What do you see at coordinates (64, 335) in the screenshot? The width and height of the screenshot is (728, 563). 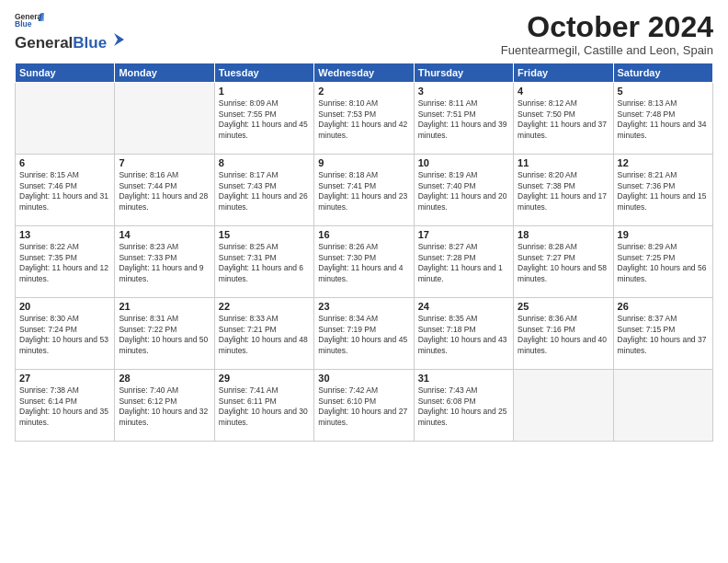 I see `day-info: Sunrise: 8:30 AMSunset: 7:24 PMDaylight:…` at bounding box center [64, 335].